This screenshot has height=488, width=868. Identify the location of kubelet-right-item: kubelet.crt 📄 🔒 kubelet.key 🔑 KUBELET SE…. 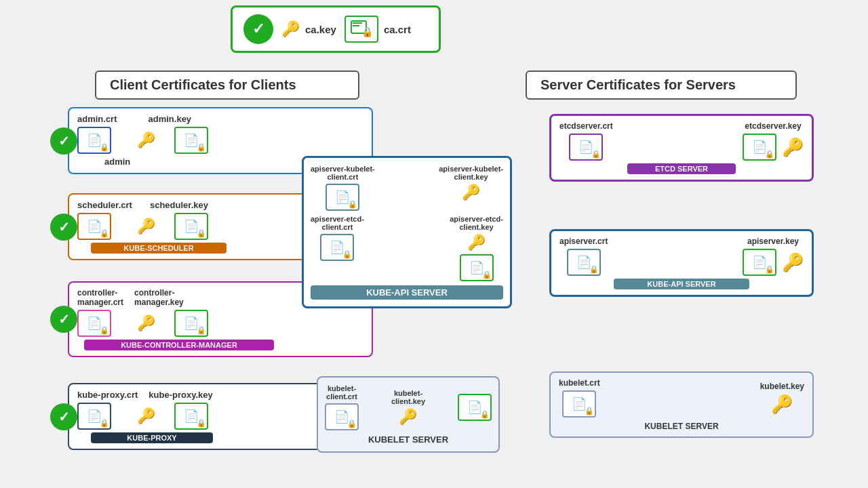
(682, 405).